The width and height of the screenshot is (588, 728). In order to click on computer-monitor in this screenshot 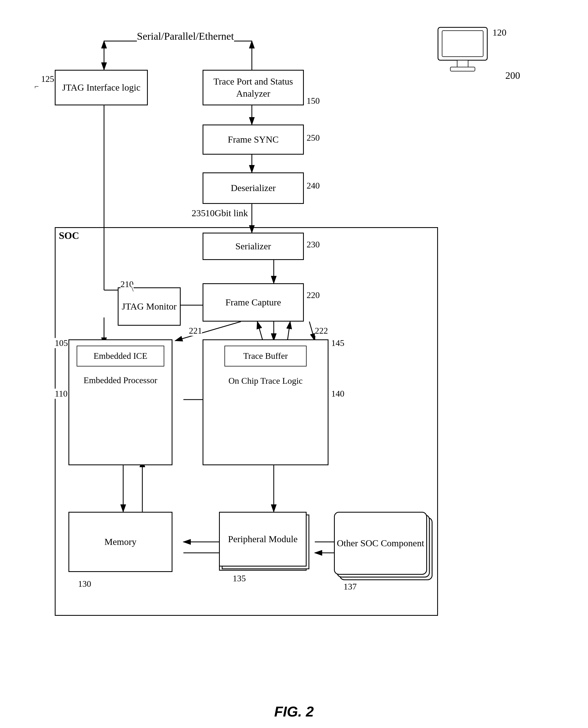, I will do `click(463, 49)`.